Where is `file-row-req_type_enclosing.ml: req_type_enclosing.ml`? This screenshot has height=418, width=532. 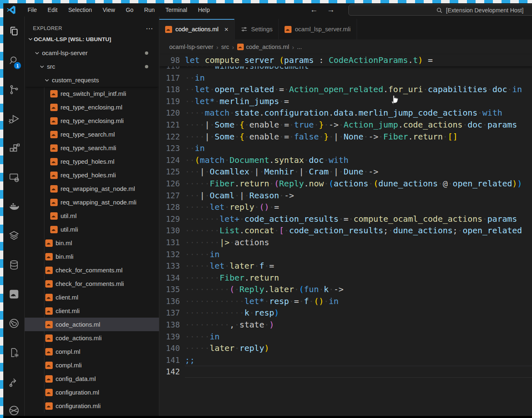
file-row-req_type_enclosing.ml: req_type_enclosing.ml is located at coordinates (92, 107).